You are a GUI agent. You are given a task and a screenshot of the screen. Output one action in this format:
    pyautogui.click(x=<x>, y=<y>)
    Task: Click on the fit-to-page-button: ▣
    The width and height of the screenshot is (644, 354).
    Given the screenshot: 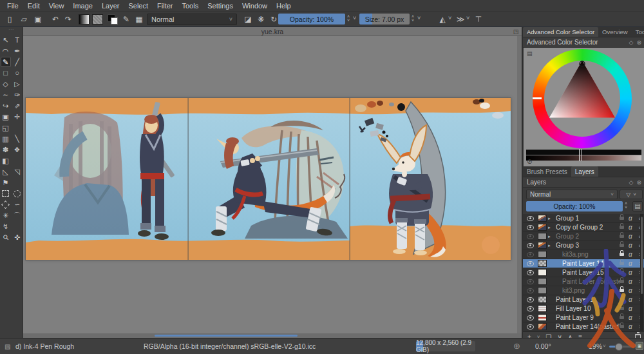 What is the action you would take?
    pyautogui.click(x=639, y=346)
    